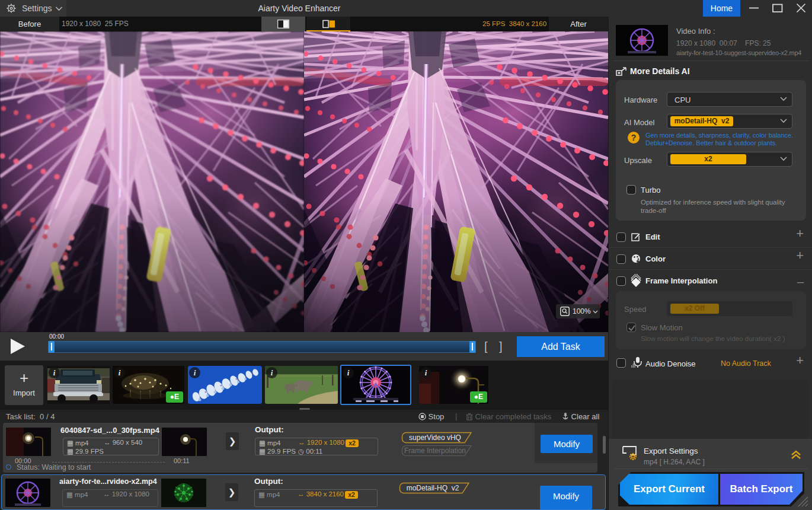 This screenshot has width=812, height=510. I want to click on svg-text: superVideo vHQ, so click(435, 438).